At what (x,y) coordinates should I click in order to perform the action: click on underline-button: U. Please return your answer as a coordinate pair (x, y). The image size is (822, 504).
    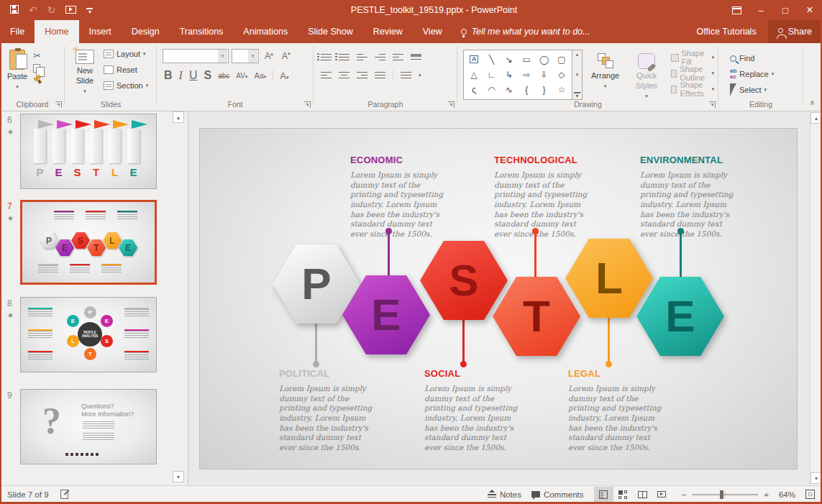
    Looking at the image, I should click on (193, 75).